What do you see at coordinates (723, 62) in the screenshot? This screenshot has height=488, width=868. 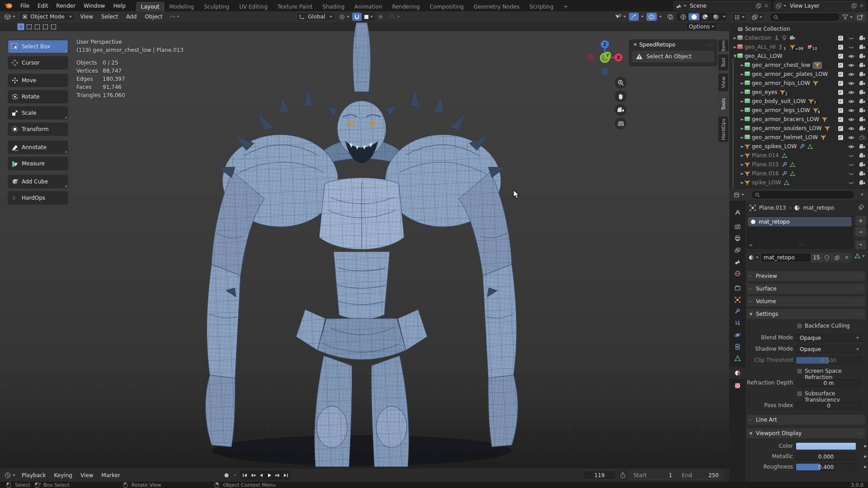 I see `sidebar-tab-tool: Tool` at bounding box center [723, 62].